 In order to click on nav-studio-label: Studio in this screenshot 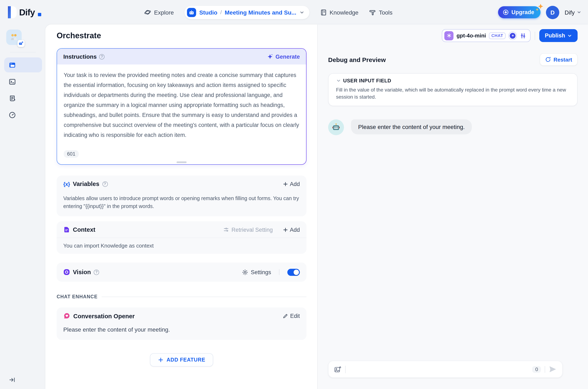, I will do `click(208, 12)`.